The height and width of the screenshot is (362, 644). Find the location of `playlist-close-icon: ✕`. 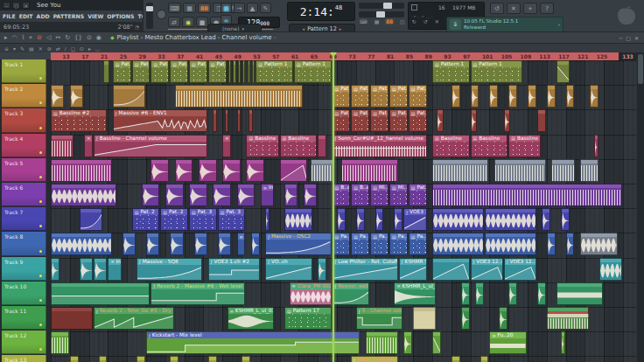

playlist-close-icon: ✕ is located at coordinates (637, 38).